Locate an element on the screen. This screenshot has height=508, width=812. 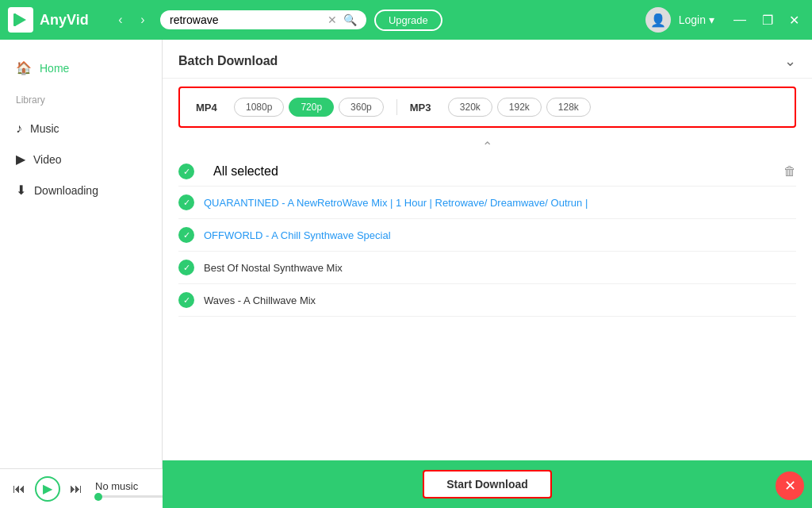
back-button: ‹ is located at coordinates (121, 20).